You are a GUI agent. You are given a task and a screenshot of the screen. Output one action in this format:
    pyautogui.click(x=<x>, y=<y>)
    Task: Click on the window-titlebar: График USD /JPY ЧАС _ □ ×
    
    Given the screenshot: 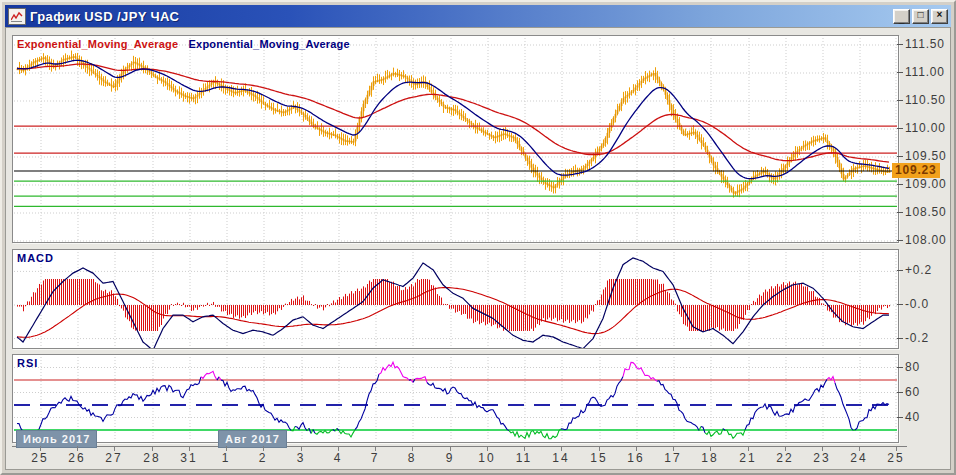 What is the action you would take?
    pyautogui.click(x=478, y=16)
    